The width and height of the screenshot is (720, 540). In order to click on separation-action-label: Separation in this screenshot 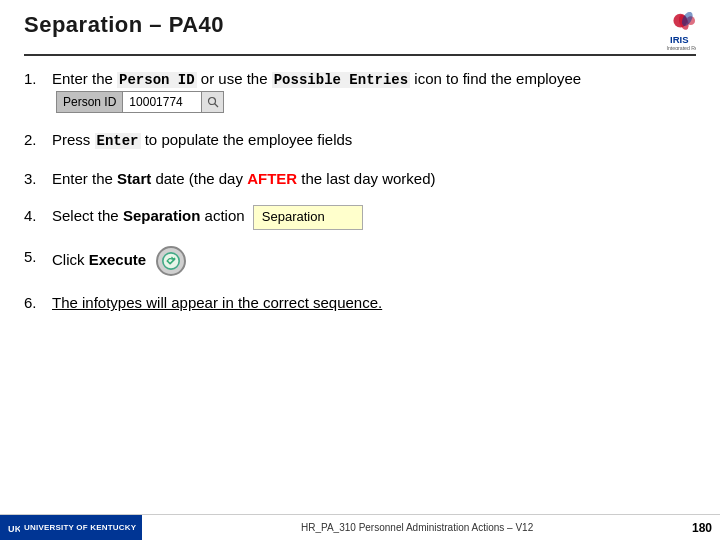, I will do `click(162, 216)`.